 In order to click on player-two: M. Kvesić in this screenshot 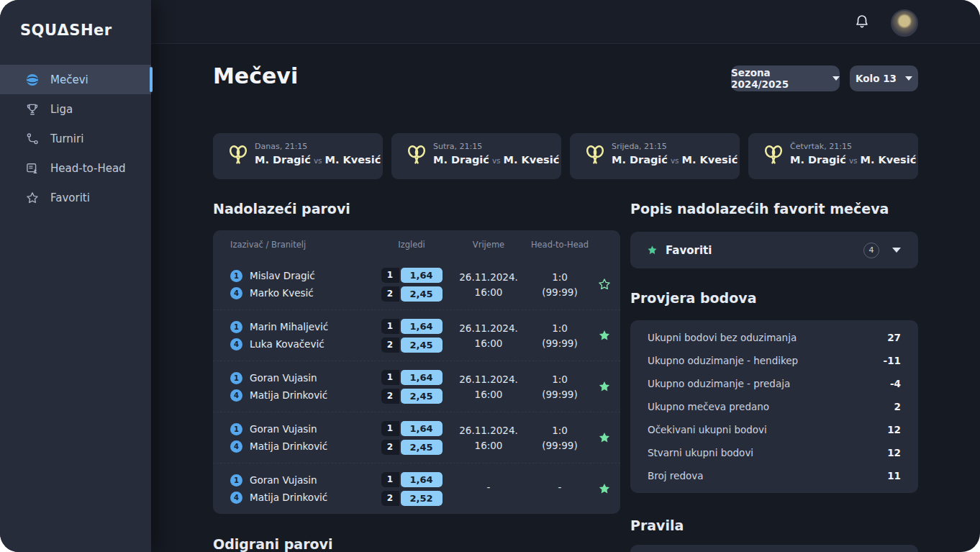, I will do `click(889, 160)`.